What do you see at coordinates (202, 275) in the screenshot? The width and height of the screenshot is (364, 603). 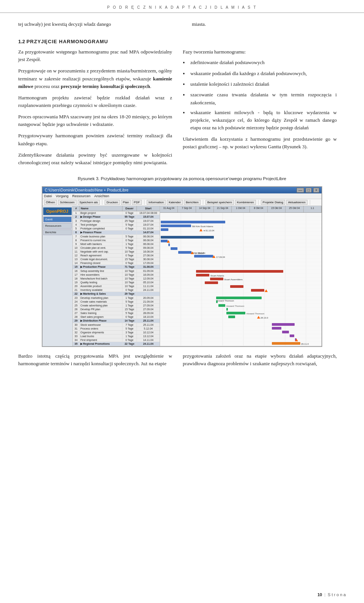 I see `gantt-bar-assembly` at bounding box center [202, 275].